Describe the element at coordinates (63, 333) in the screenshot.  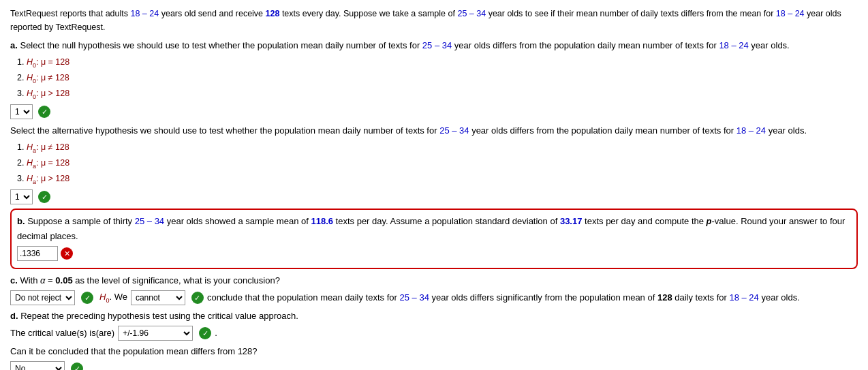
I see `critical-label-text: The critical value(s) is(are)` at that location.